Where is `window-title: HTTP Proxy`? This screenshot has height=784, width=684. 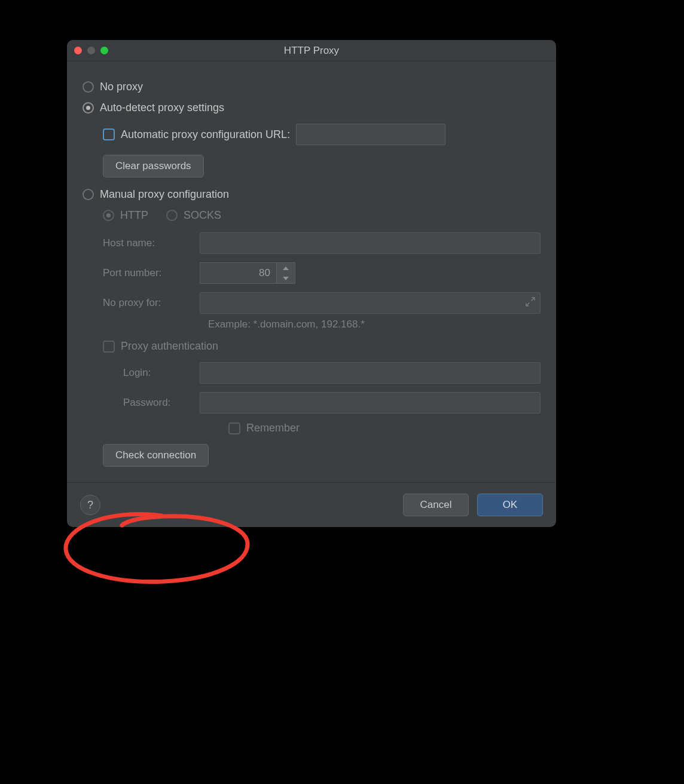
window-title: HTTP Proxy is located at coordinates (312, 51).